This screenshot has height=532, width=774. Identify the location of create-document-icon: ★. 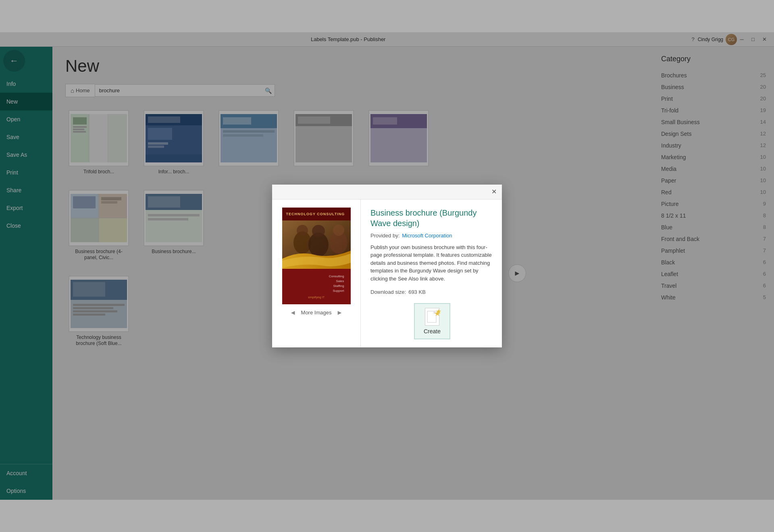
(432, 317).